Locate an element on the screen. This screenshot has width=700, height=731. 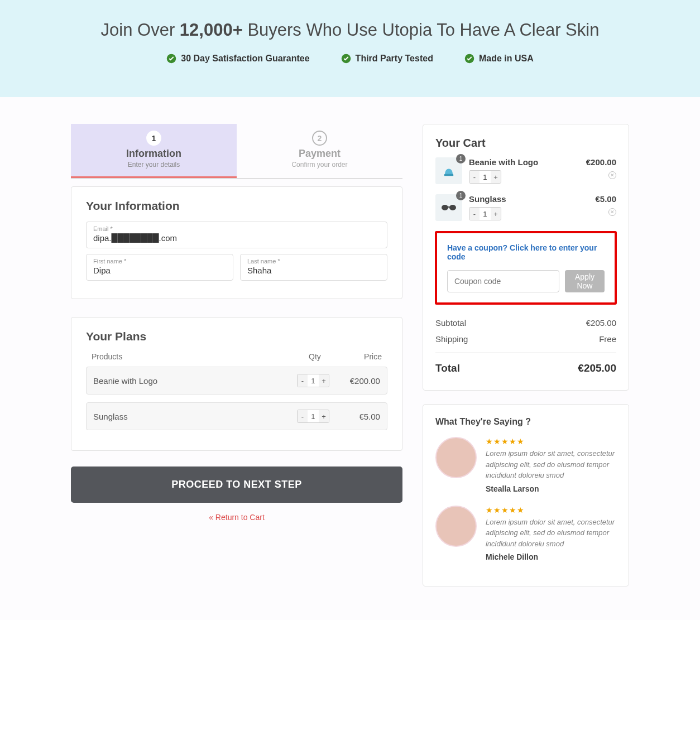
shipping-row: Shipping Free is located at coordinates (526, 339).